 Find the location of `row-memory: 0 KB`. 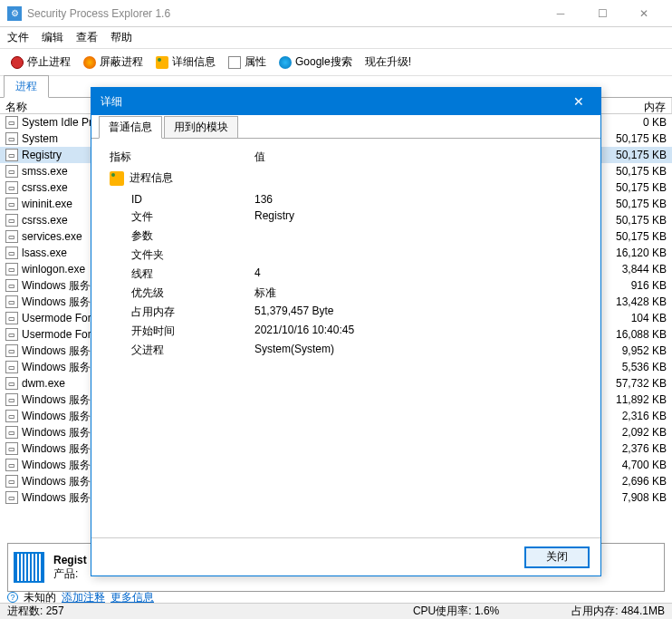

row-memory: 0 KB is located at coordinates (655, 122).